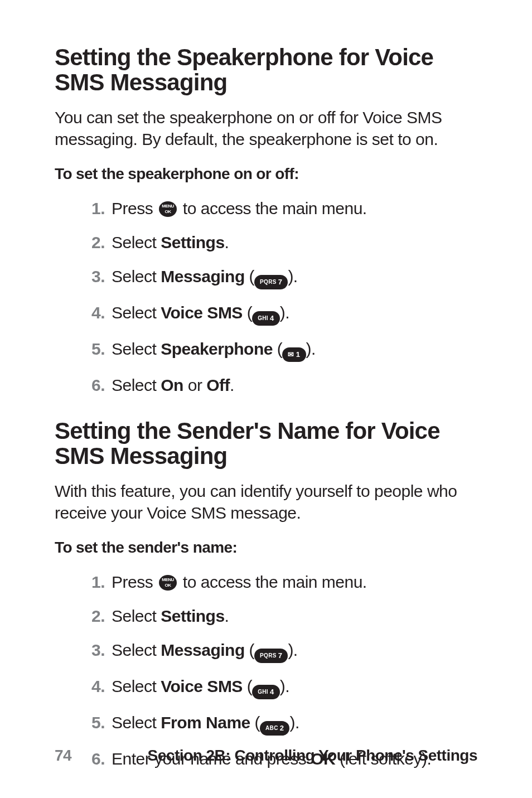  Describe the element at coordinates (294, 355) in the screenshot. I see `key-1-icon: ✉1` at that location.